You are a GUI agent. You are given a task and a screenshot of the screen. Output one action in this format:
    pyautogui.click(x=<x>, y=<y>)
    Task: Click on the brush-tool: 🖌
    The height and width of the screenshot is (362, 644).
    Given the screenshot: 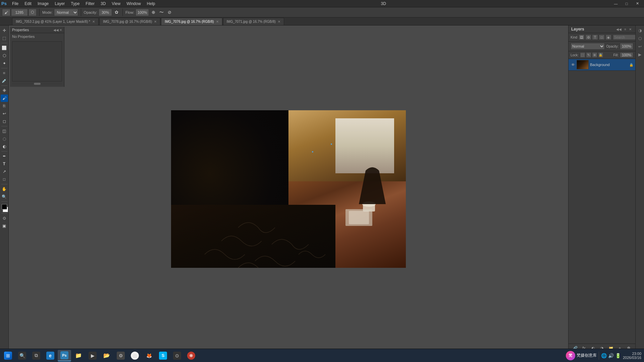 What is the action you would take?
    pyautogui.click(x=4, y=98)
    